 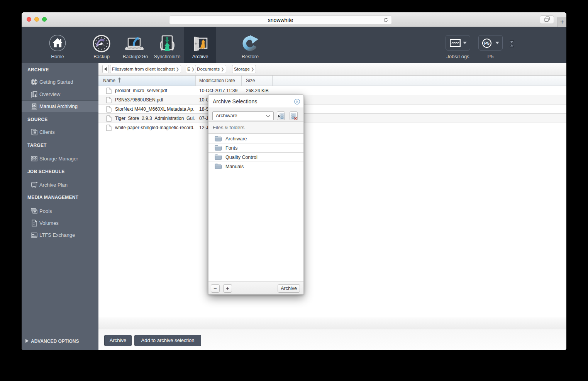 I want to click on svg-text: P5, so click(x=487, y=43).